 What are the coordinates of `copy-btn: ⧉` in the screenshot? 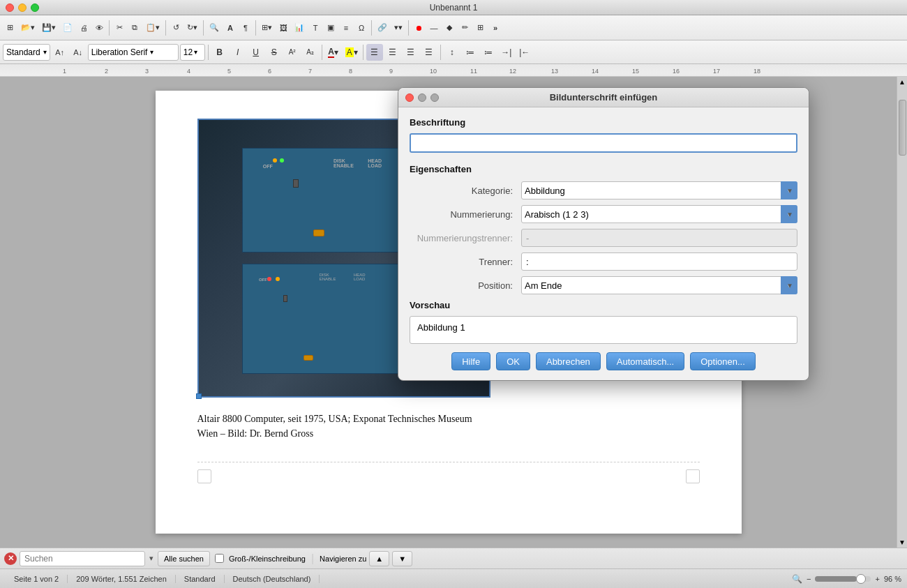 It's located at (135, 28).